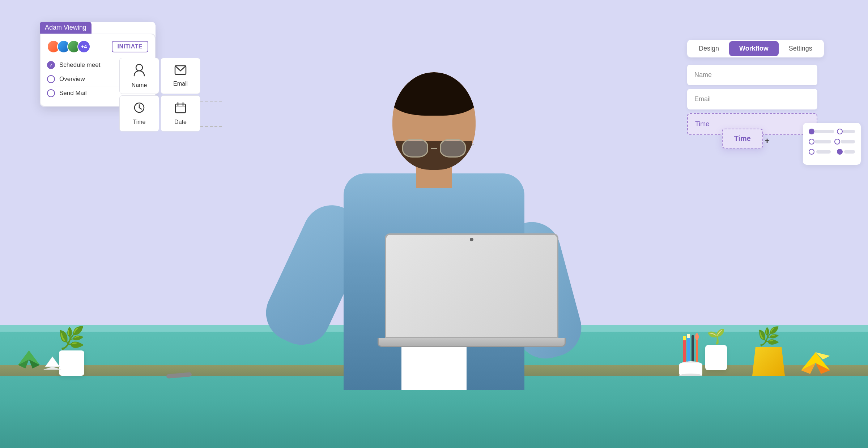 The image size is (868, 448). What do you see at coordinates (716, 349) in the screenshot?
I see `plant-right-small: 🌱` at bounding box center [716, 349].